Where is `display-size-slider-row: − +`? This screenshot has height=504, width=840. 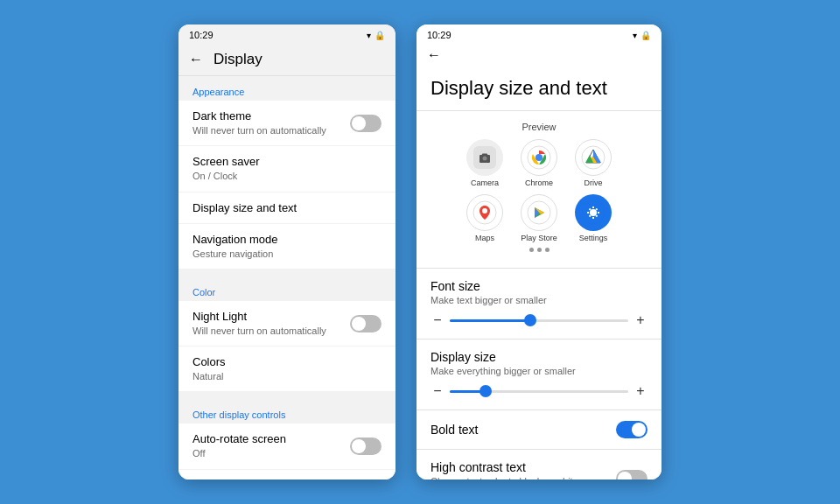
display-size-slider-row: − + is located at coordinates (539, 391).